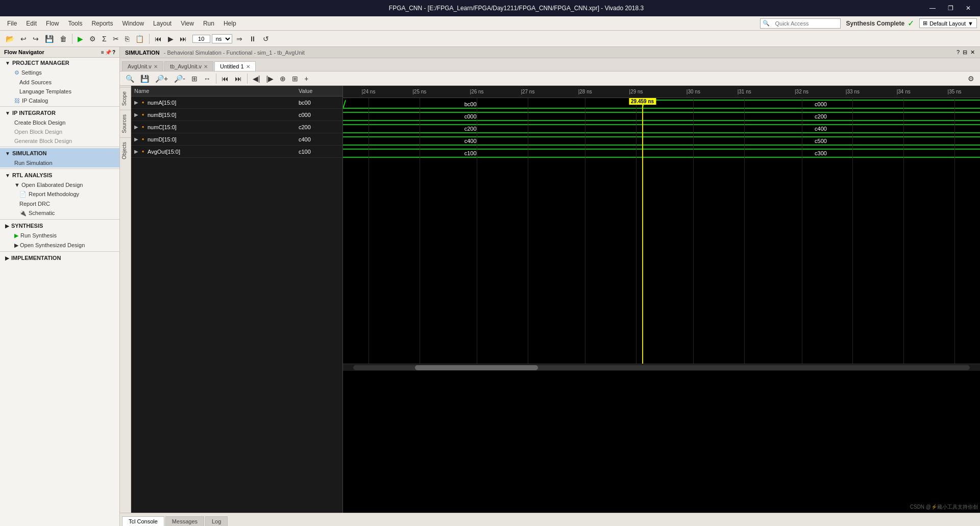  What do you see at coordinates (145, 79) in the screenshot?
I see `wave-save-btn: 💾` at bounding box center [145, 79].